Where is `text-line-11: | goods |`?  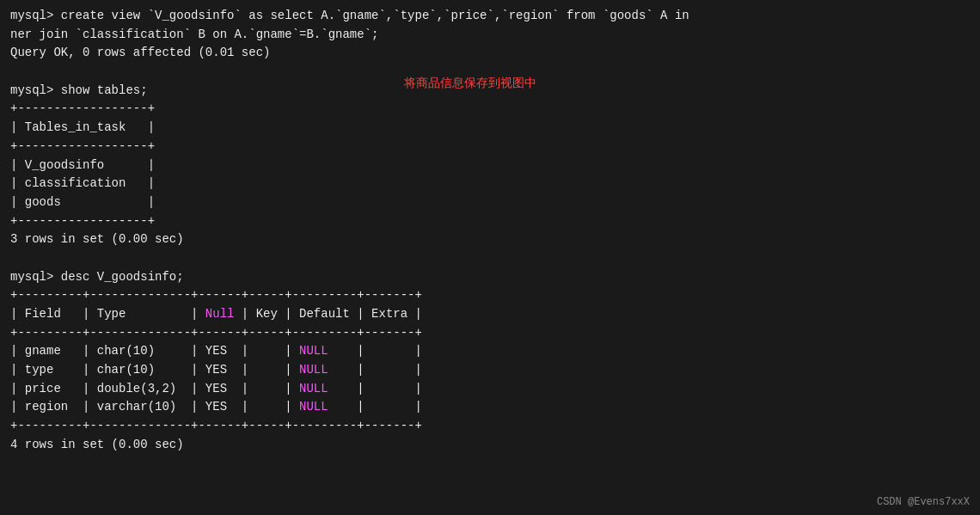 text-line-11: | goods | is located at coordinates (83, 202).